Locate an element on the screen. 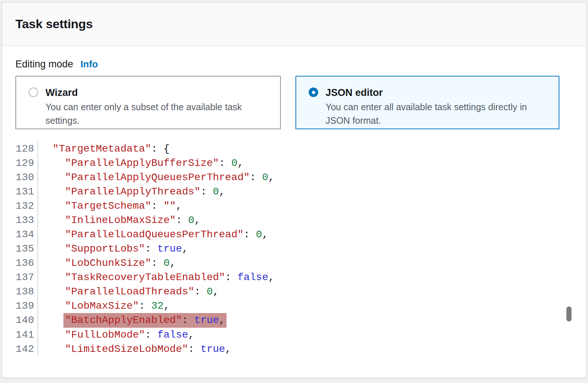 Image resolution: width=588 pixels, height=383 pixels. code-line: 136 "LobChunkSize": 0, is located at coordinates (294, 263).